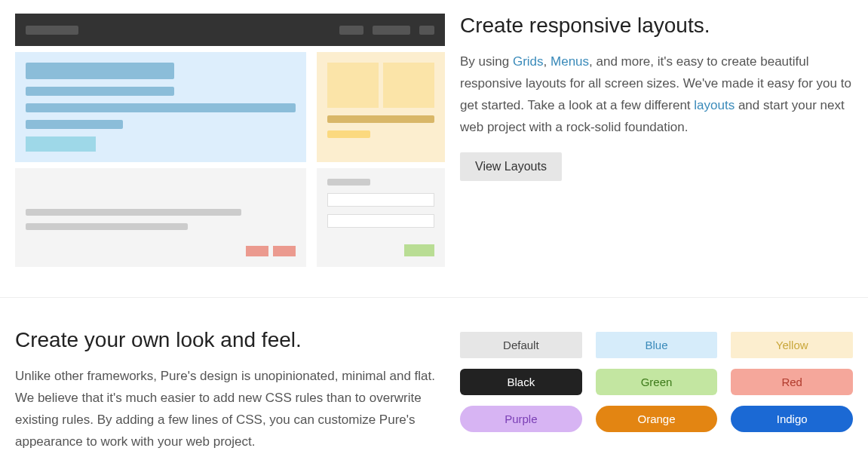 This screenshot has width=868, height=457. I want to click on lookfeel-heading: Create your own look and feel., so click(230, 340).